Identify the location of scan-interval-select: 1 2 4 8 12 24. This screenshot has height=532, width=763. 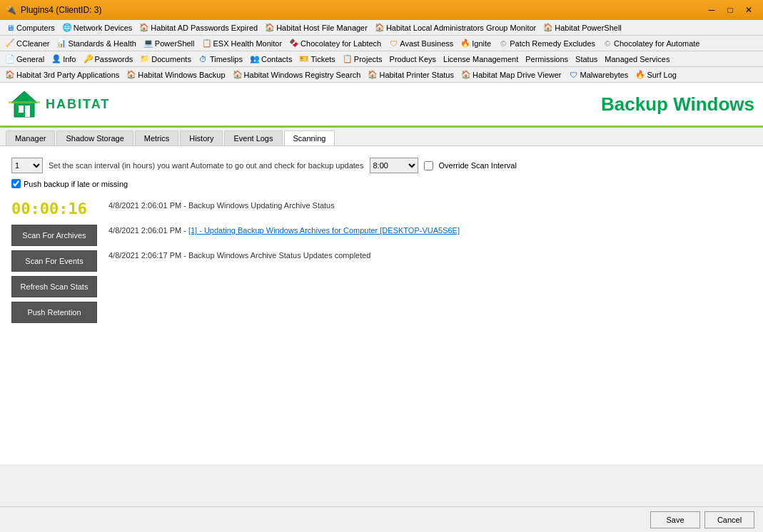
(27, 165).